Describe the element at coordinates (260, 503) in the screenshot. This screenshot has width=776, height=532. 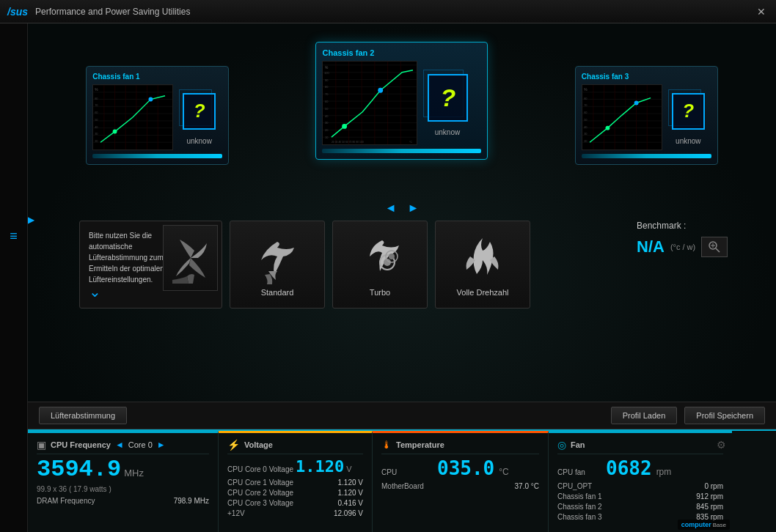
I see `cpu-core3-label: CPU Core 3 Voltage` at that location.